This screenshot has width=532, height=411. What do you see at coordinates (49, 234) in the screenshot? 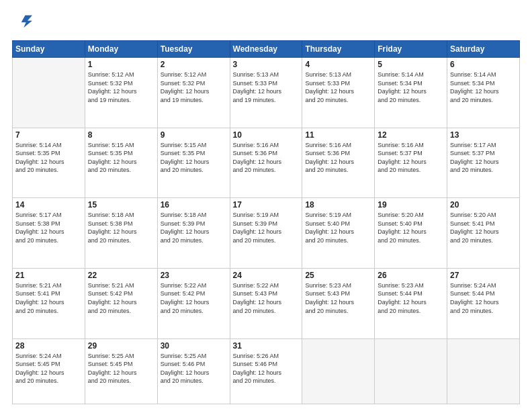
I see `calendar-cell: 14Sunrise: 5:17 AMSunset: 5:38 PMDayligh…` at bounding box center [49, 234].